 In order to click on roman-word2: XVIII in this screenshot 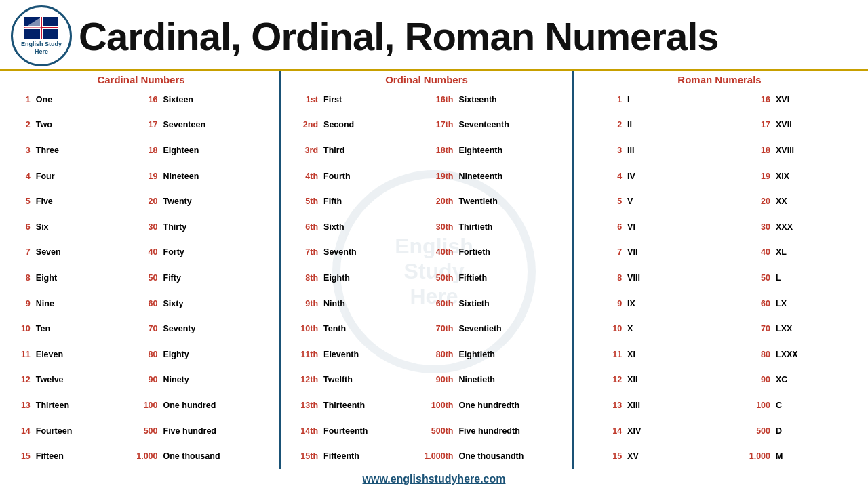, I will do `click(818, 150)`.